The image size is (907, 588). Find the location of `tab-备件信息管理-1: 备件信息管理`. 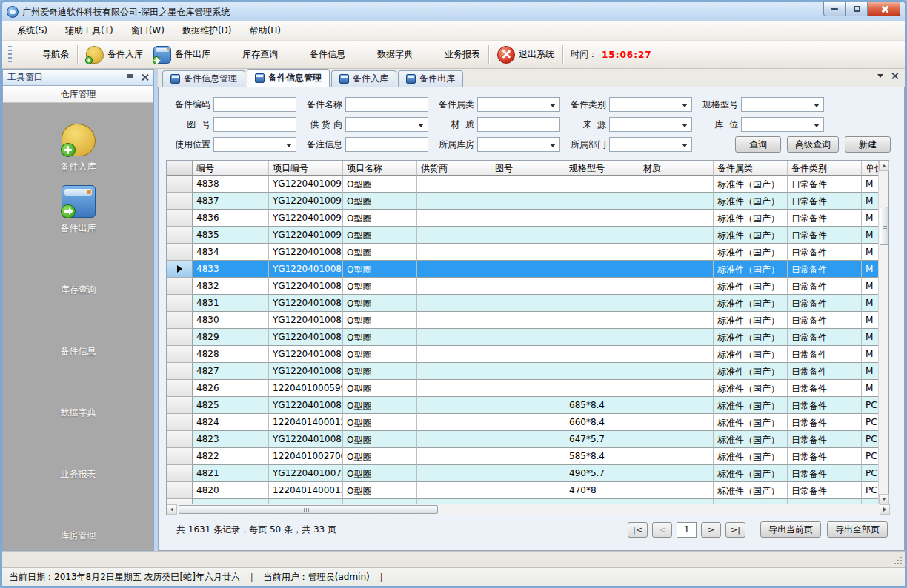

tab-备件信息管理-1: 备件信息管理 is located at coordinates (288, 78).